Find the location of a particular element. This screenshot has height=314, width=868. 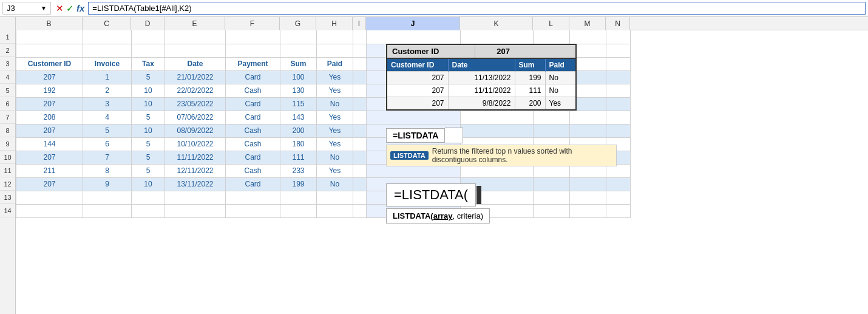

cell-b12: 207 is located at coordinates (50, 184).